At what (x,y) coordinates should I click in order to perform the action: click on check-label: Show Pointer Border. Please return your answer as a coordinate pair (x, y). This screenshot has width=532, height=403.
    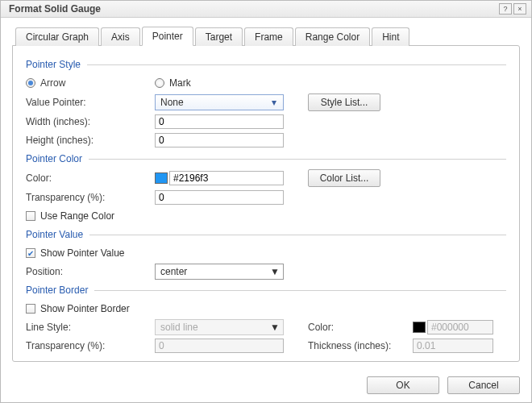
    Looking at the image, I should click on (85, 309).